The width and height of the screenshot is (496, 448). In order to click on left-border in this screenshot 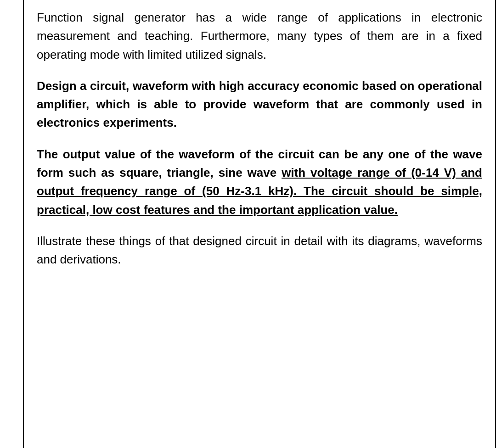, I will do `click(12, 224)`.